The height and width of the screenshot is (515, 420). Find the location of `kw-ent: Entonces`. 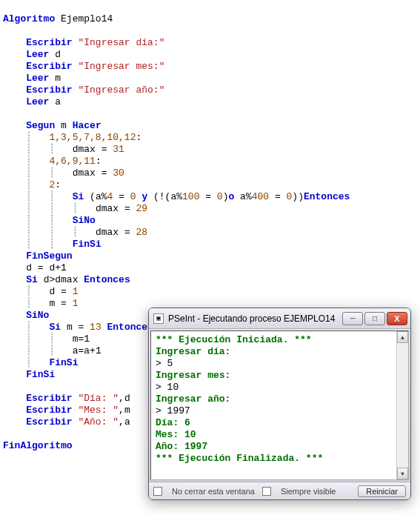

kw-ent: Entonces is located at coordinates (327, 197).